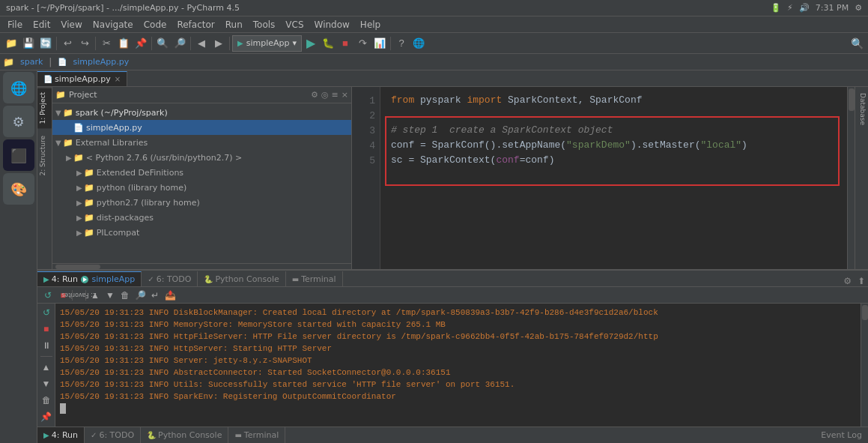 This screenshot has height=443, width=868. Describe the element at coordinates (67, 43) in the screenshot. I see `undo-btn: ↩` at that location.